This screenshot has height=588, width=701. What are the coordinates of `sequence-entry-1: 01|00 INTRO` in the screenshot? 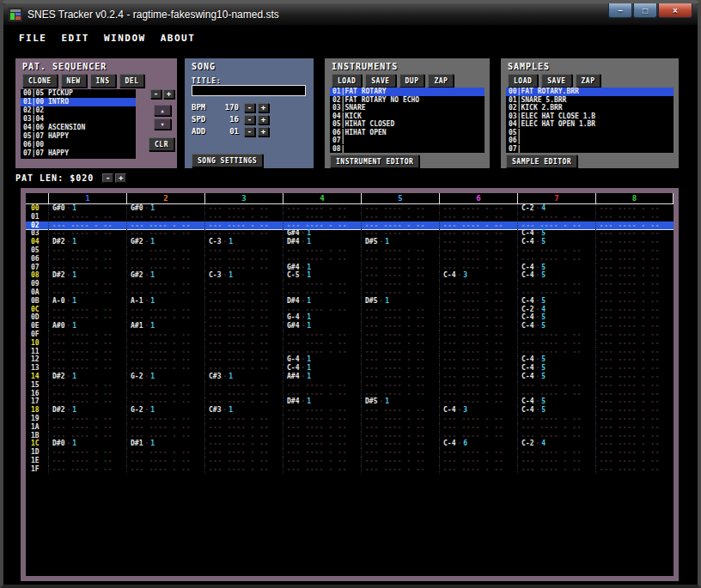 It's located at (78, 102).